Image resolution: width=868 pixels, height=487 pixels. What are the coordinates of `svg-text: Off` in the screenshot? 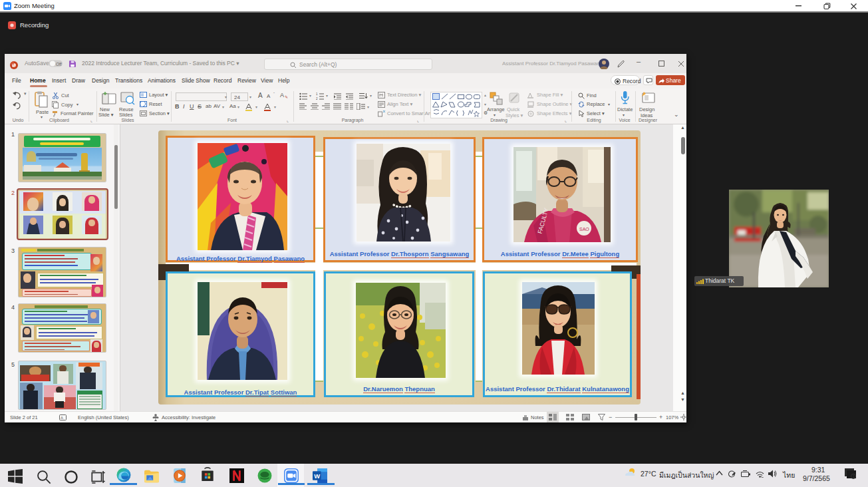 It's located at (59, 64).